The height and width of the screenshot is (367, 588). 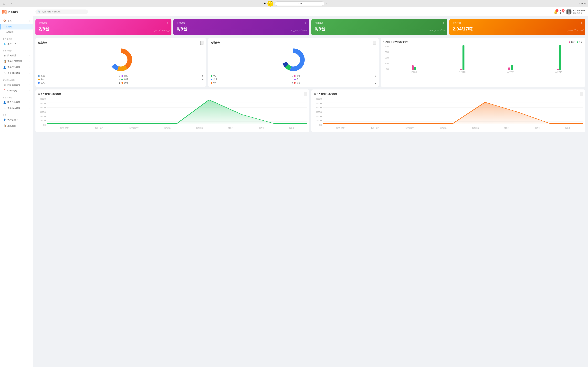 What do you see at coordinates (305, 94) in the screenshot?
I see `daily-chart-more: ···` at bounding box center [305, 94].